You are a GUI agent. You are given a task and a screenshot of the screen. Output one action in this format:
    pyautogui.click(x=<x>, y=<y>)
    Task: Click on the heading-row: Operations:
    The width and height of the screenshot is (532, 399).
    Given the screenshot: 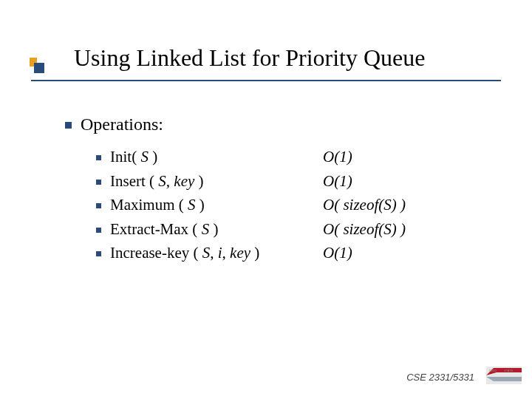 What is the action you would take?
    pyautogui.click(x=235, y=124)
    